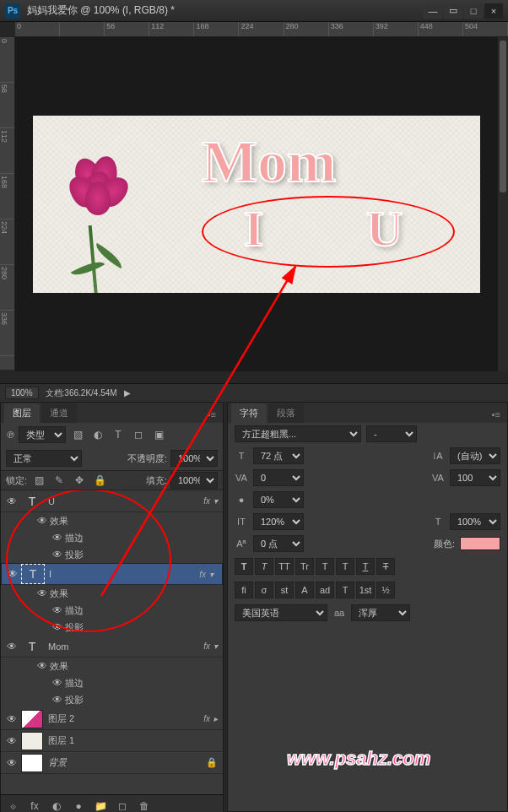 This screenshot has width=508, height=812. I want to click on lock-pos-icon: ✥, so click(79, 480).